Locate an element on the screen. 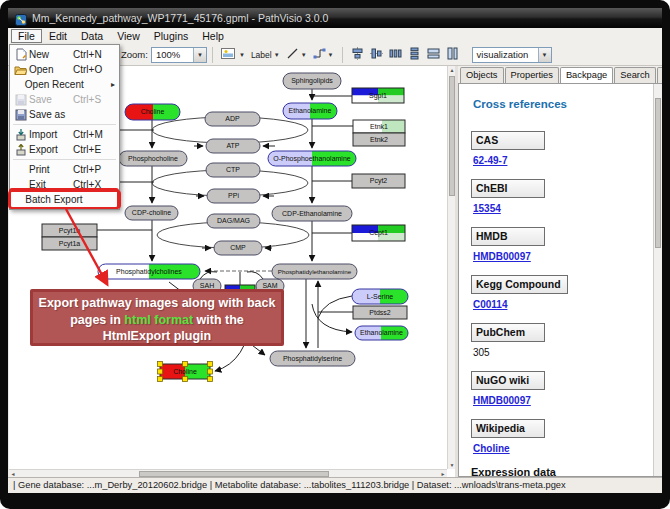  pathway-node-pcyt1a: Pcyt1a is located at coordinates (70, 244).